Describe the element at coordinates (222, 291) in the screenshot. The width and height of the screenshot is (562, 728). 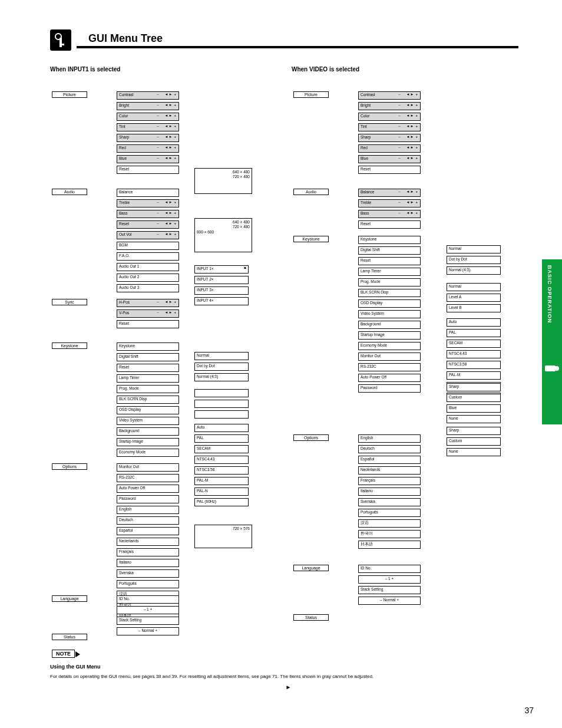
I see `sub-item: INPUT 3×` at that location.